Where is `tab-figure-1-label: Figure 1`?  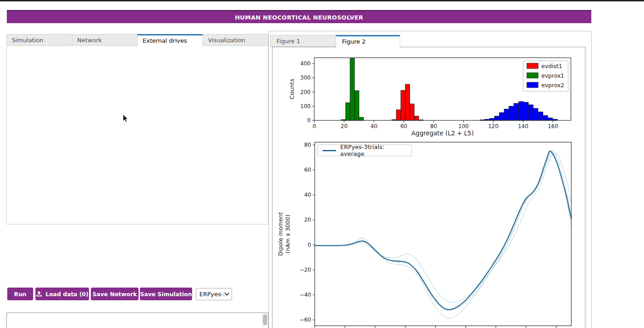 tab-figure-1-label: Figure 1 is located at coordinates (288, 41).